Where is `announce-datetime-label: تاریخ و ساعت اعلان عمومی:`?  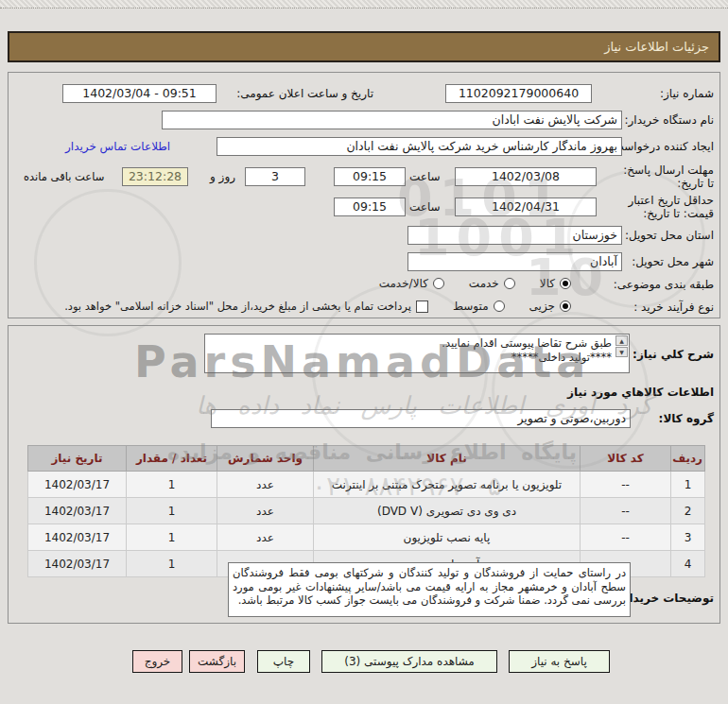 announce-datetime-label: تاریخ و ساعت اعلان عمومی: is located at coordinates (297, 94).